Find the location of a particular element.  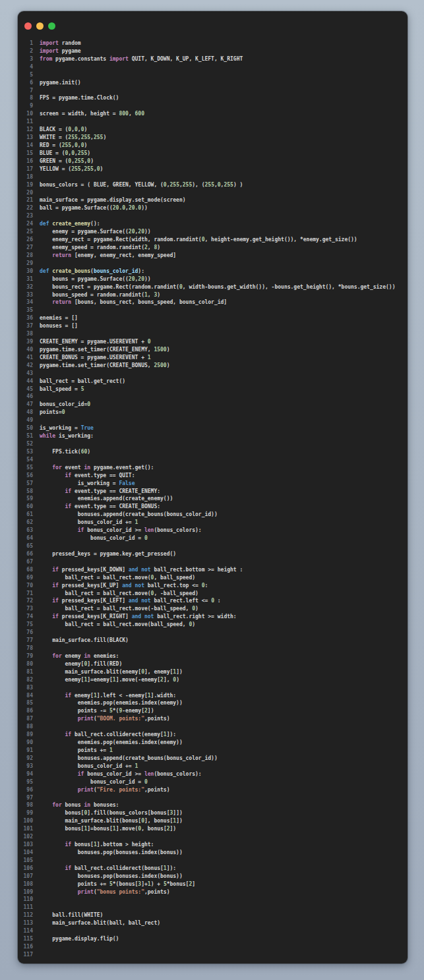

code-text: bonus[1]=bonus[1].move(0, bonus[2]) is located at coordinates (108, 829).